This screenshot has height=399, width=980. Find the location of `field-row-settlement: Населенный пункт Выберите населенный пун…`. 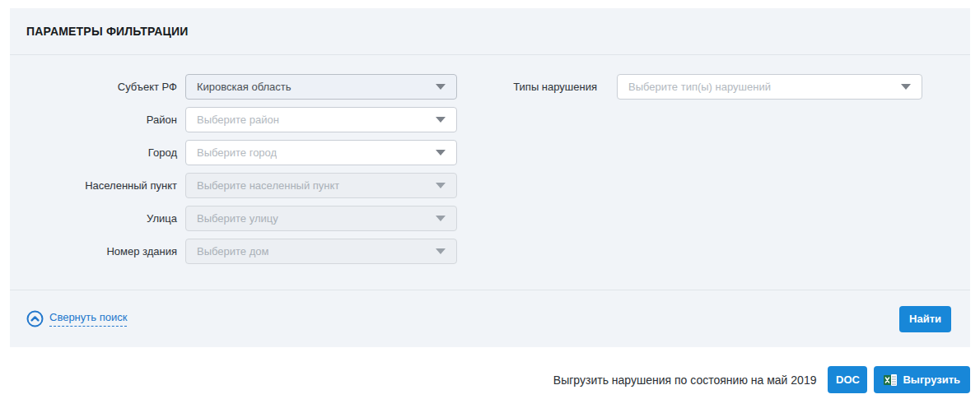

field-row-settlement: Населенный пункт Выберите населенный пун… is located at coordinates (490, 186).